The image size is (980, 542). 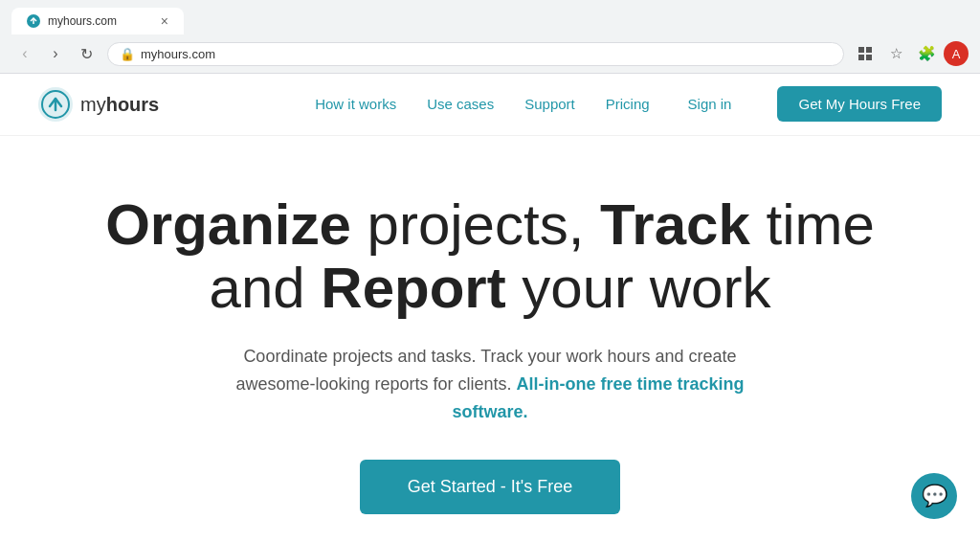 I want to click on back-icon: ‹, so click(x=25, y=54).